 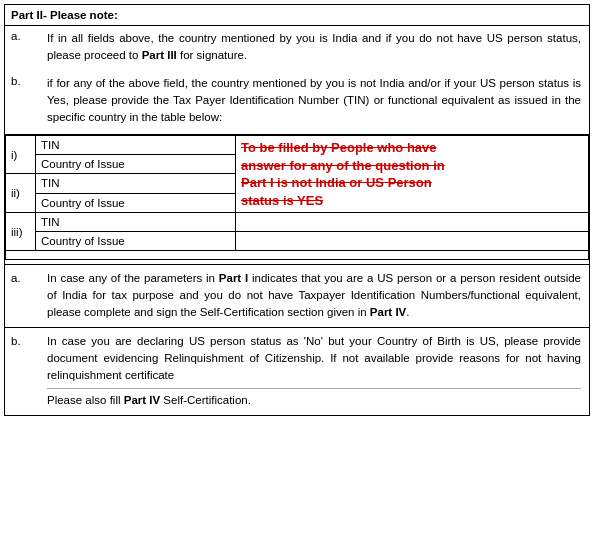 I want to click on note-a-text1: In case any of the parameters in, so click(x=133, y=278).